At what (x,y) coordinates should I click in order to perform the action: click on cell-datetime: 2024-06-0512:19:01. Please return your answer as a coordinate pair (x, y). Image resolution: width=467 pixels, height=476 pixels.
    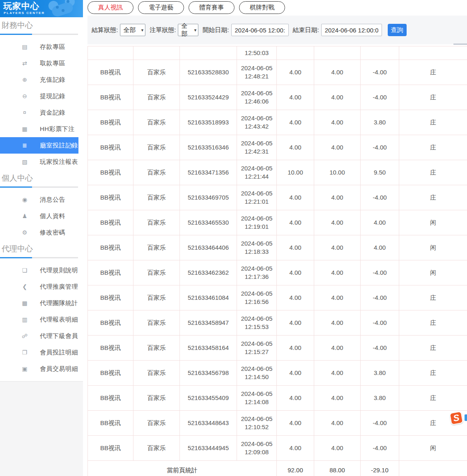
    Looking at the image, I should click on (257, 223).